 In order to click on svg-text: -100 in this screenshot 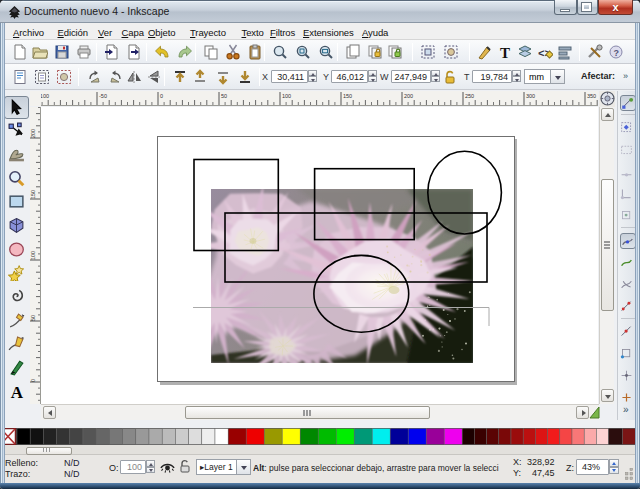, I will do `click(45, 96)`.